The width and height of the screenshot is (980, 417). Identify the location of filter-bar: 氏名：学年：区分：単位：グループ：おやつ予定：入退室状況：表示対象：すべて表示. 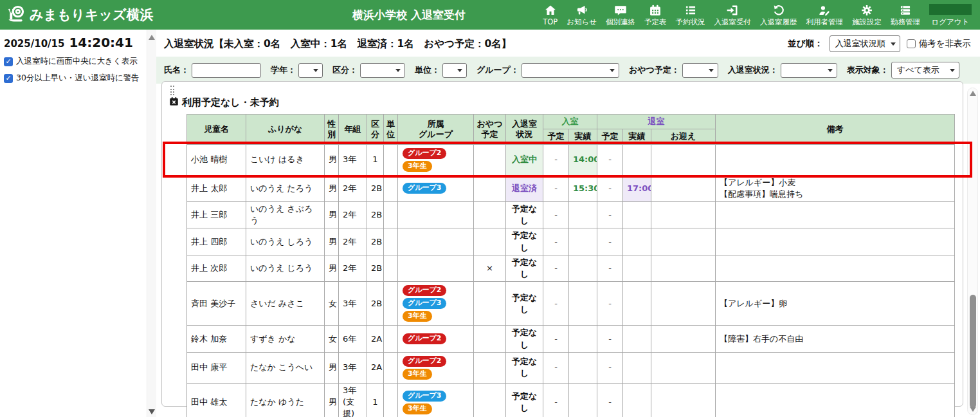
(568, 70).